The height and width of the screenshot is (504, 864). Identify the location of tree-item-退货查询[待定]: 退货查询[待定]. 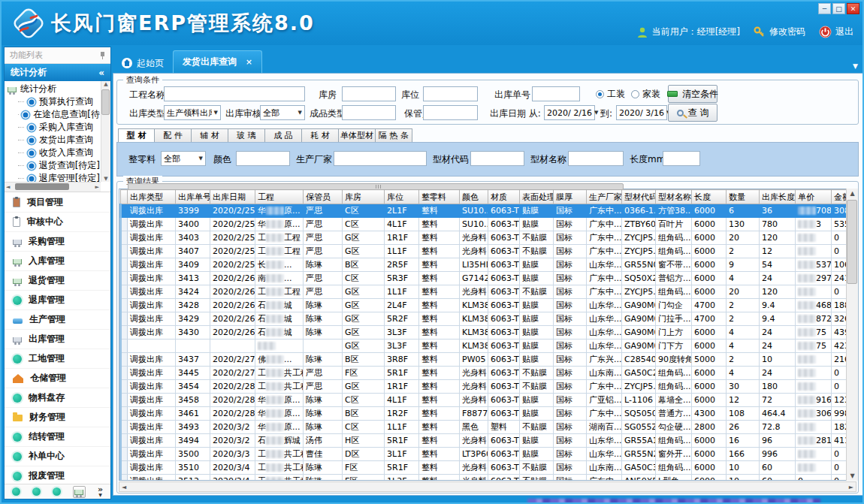
(54, 165).